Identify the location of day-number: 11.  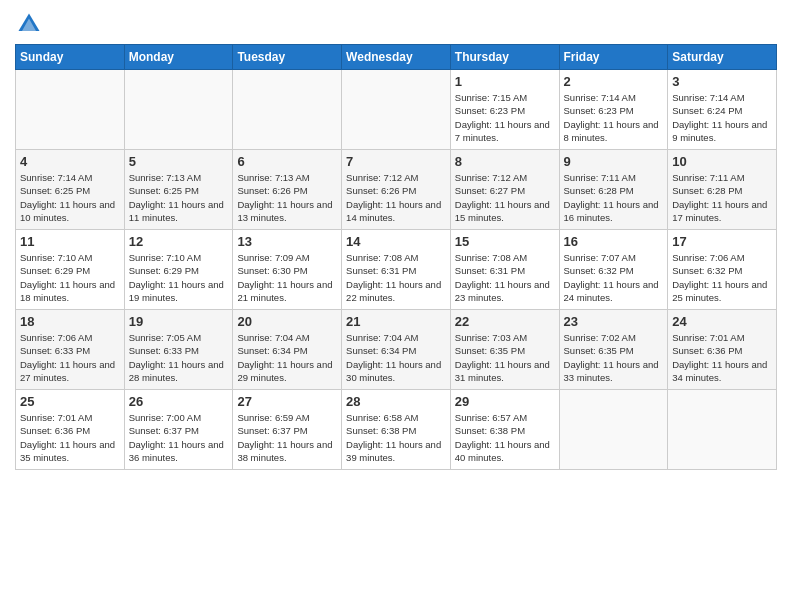
(70, 242).